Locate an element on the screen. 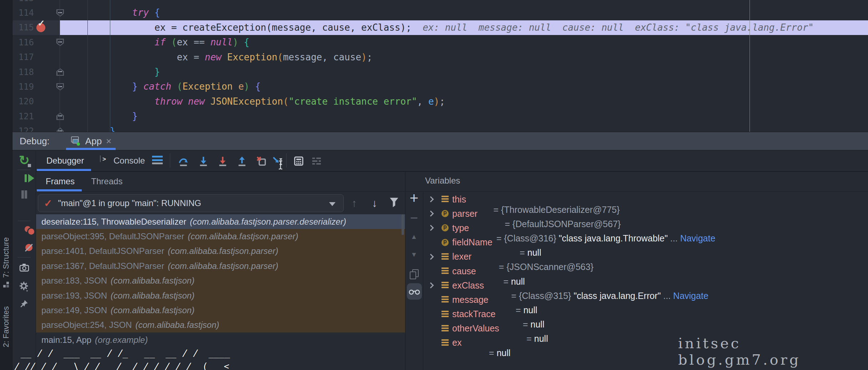 The image size is (868, 370). breakpoint-icon: ✓ is located at coordinates (41, 28).